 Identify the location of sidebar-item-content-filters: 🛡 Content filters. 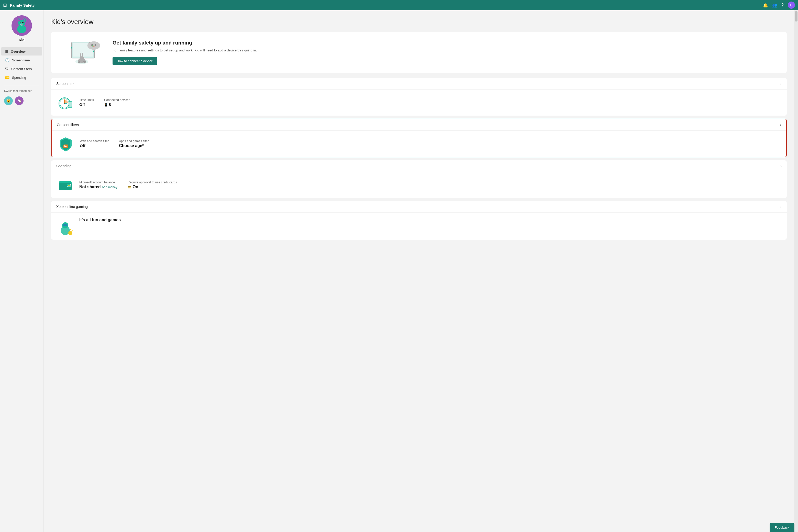
(22, 69).